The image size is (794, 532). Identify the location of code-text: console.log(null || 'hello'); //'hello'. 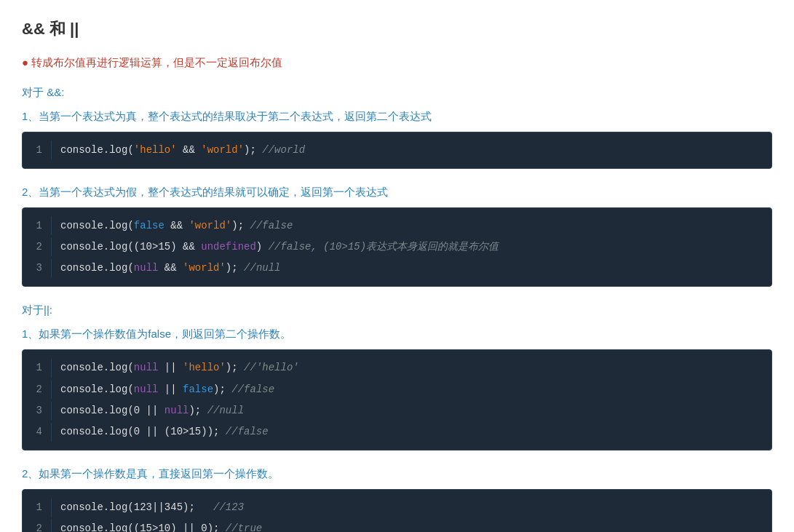
(180, 368).